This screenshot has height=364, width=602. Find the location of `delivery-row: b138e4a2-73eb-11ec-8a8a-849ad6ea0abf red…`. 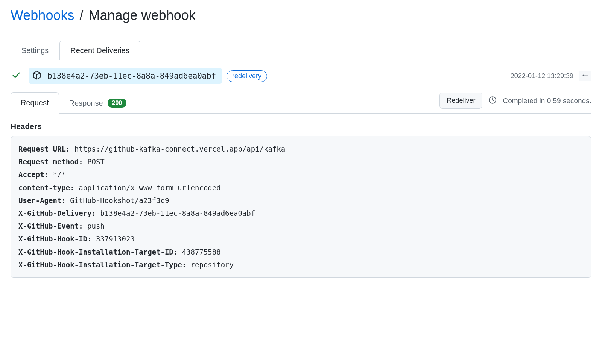

delivery-row: b138e4a2-73eb-11ec-8a8a-849ad6ea0abf red… is located at coordinates (301, 76).